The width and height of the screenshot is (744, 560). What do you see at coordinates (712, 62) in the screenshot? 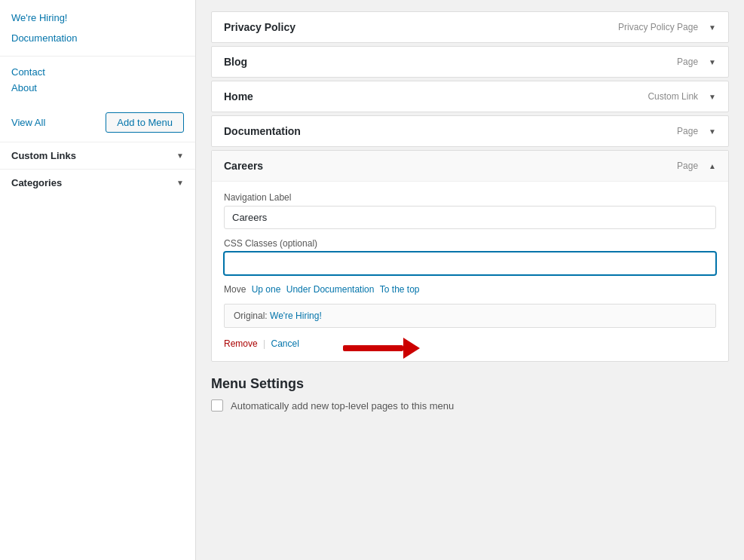
I see `blog-chevron-icon: ▼` at bounding box center [712, 62].